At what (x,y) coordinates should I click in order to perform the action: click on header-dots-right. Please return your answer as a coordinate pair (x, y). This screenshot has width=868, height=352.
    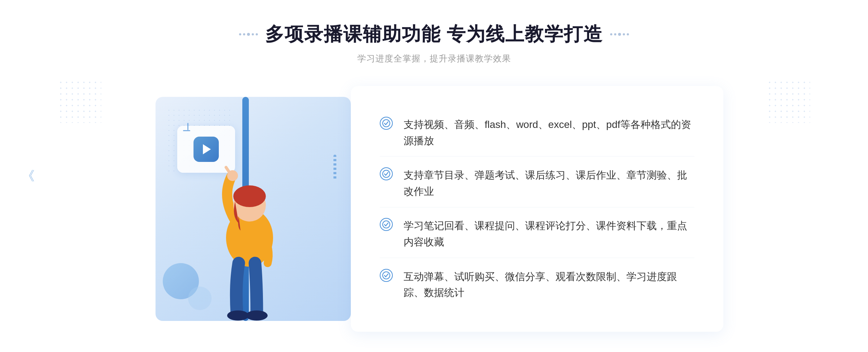
    Looking at the image, I should click on (620, 34).